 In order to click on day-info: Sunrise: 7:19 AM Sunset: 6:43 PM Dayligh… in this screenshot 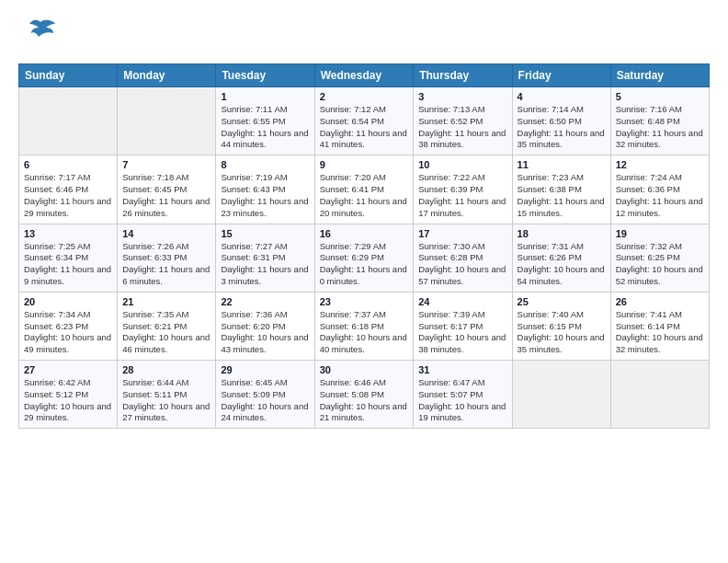, I will do `click(265, 195)`.